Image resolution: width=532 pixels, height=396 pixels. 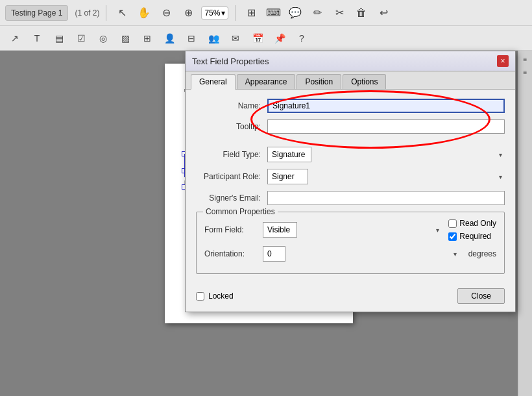 I want to click on form-field-row: Form Field: Visible Hidden ▾ Read Only, so click(x=350, y=230).